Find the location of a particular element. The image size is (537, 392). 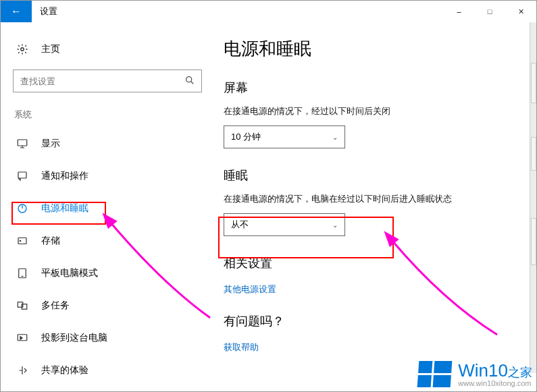

sleep-timeout-value: 从不 is located at coordinates (240, 225).